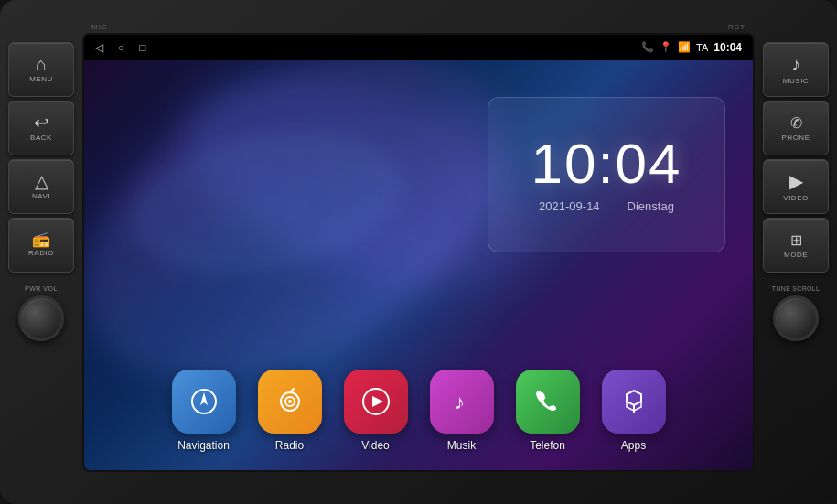 The width and height of the screenshot is (837, 504). I want to click on navigation-label: Navigation, so click(203, 445).